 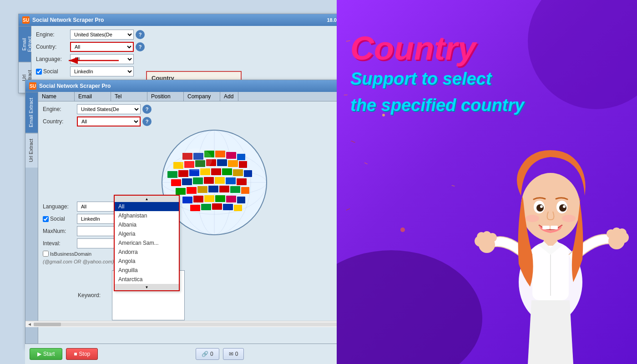 I want to click on bg-window-titlebar: SU Social Network Scraper Pro 18.0.1 — □…, so click(x=177, y=20).